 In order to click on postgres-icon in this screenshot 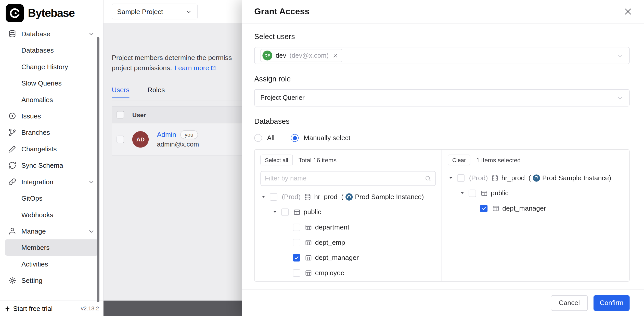, I will do `click(349, 197)`.